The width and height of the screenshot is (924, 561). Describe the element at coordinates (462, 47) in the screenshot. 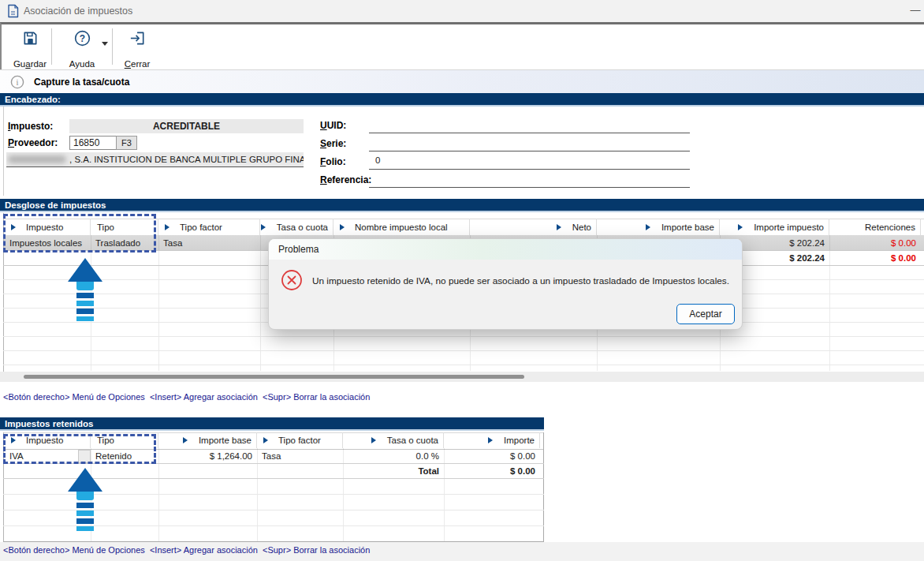

I see `toolbar: Guardar ? Ayuda Cerrar` at that location.